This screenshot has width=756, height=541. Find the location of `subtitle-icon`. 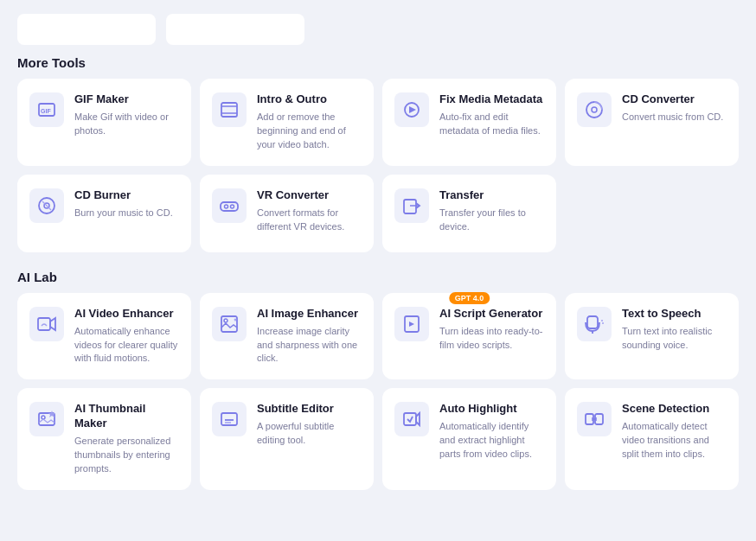

subtitle-icon is located at coordinates (229, 419).